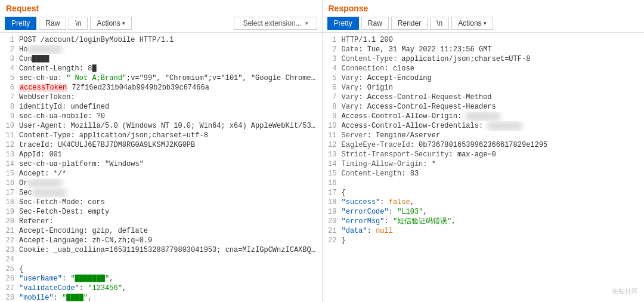 The width and height of the screenshot is (644, 302). I want to click on line-text: "data": null, so click(492, 231).